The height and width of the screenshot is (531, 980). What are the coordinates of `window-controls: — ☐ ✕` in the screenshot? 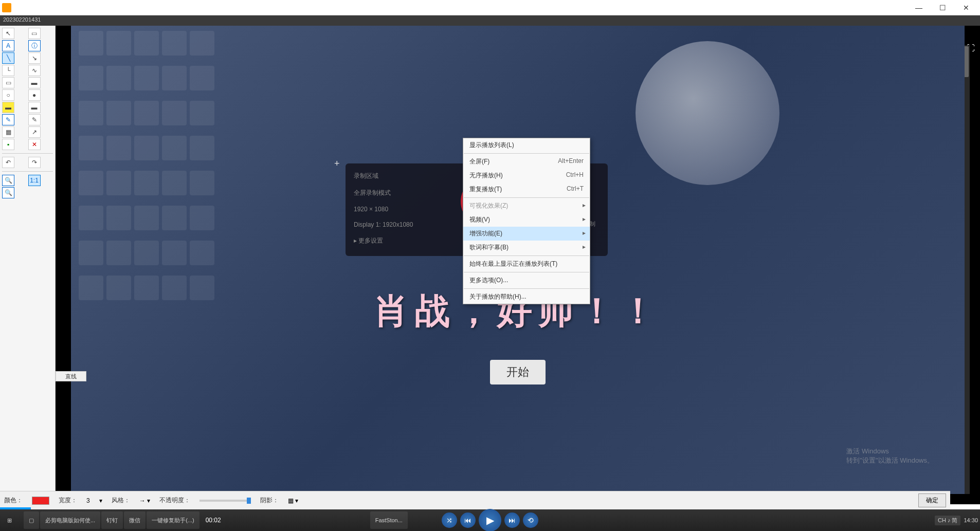 It's located at (942, 8).